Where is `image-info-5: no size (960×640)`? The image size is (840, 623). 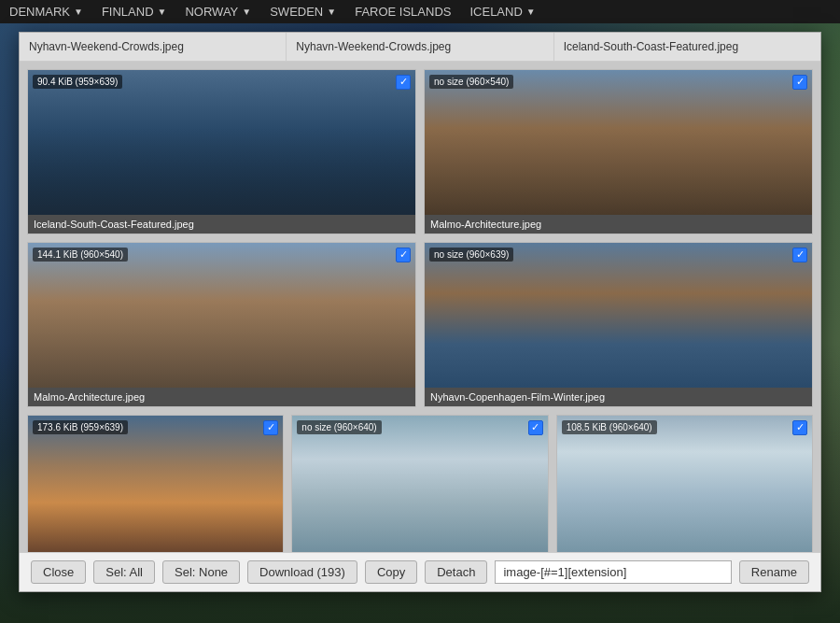
image-info-5: no size (960×640) is located at coordinates (339, 428).